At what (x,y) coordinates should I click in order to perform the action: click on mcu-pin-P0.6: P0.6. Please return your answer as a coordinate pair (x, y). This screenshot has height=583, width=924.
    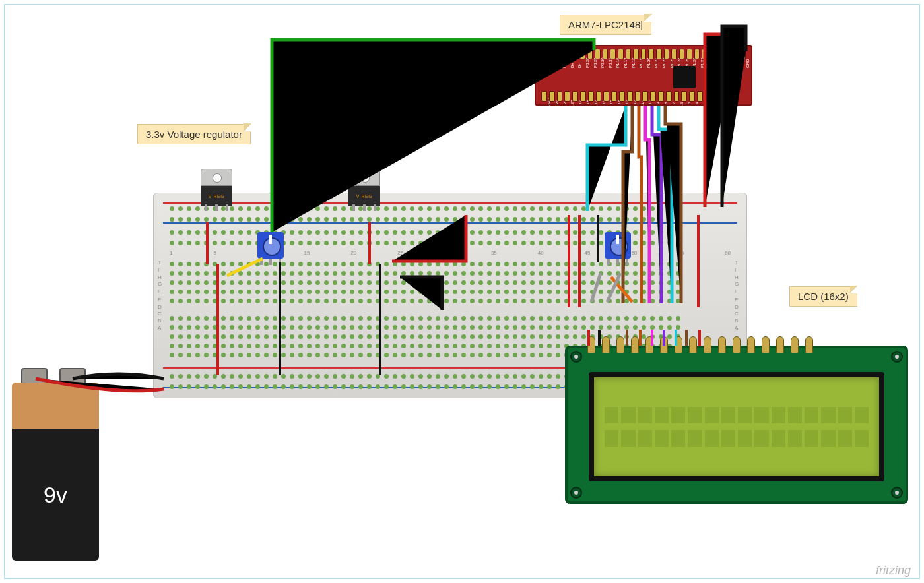
    Looking at the image, I should click on (677, 96).